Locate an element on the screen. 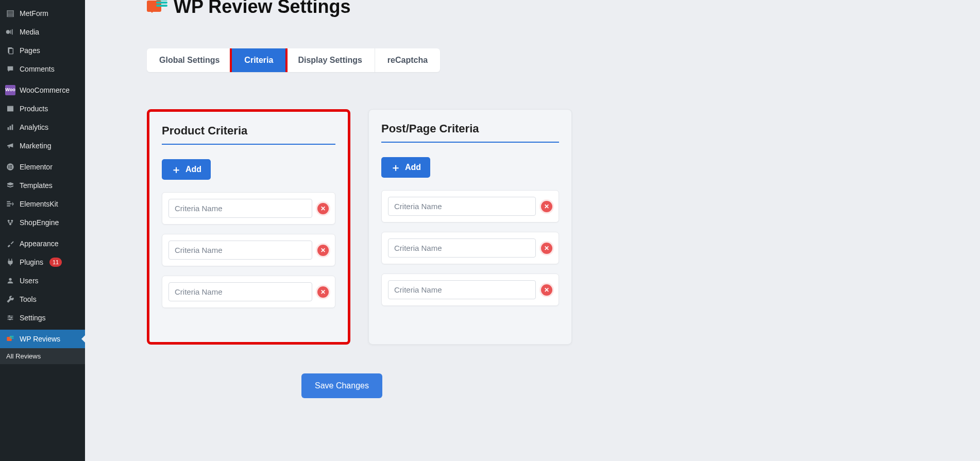 This screenshot has width=980, height=461. sidebar-item-label: Products is located at coordinates (34, 109).